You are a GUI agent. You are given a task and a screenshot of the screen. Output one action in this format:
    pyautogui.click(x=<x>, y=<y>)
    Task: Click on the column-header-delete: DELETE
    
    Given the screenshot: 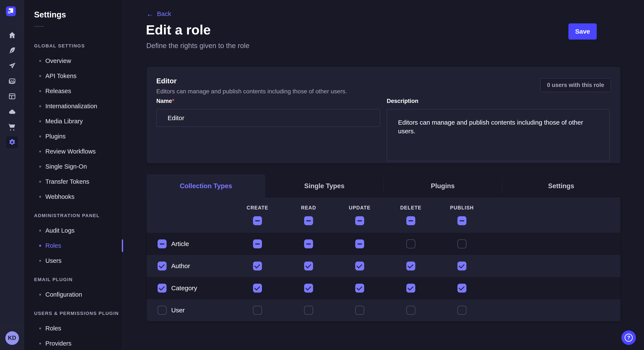 What is the action you would take?
    pyautogui.click(x=411, y=208)
    